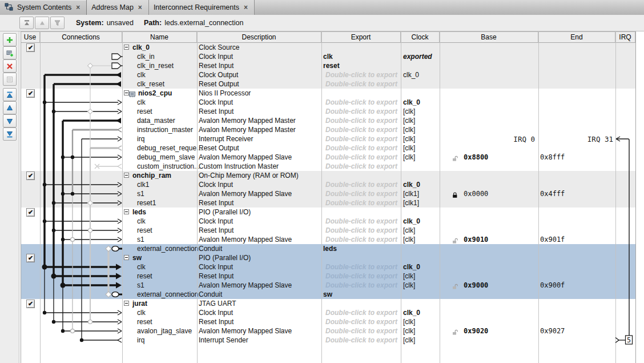 The width and height of the screenshot is (644, 363). What do you see at coordinates (328, 121) in the screenshot?
I see `table-row: data_masterAvalon Memory Mapped MasterDo…` at bounding box center [328, 121].